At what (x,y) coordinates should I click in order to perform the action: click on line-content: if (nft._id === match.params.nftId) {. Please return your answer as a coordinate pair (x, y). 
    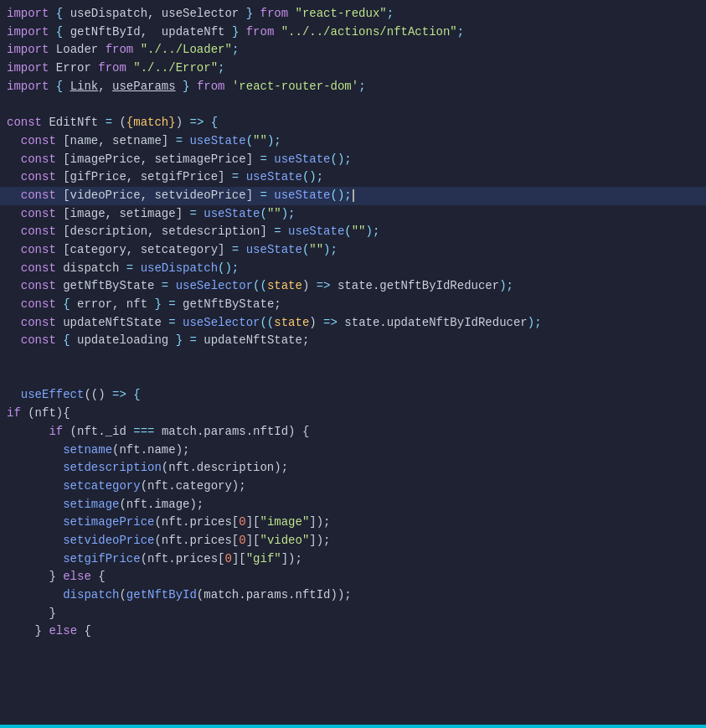
    Looking at the image, I should click on (352, 432).